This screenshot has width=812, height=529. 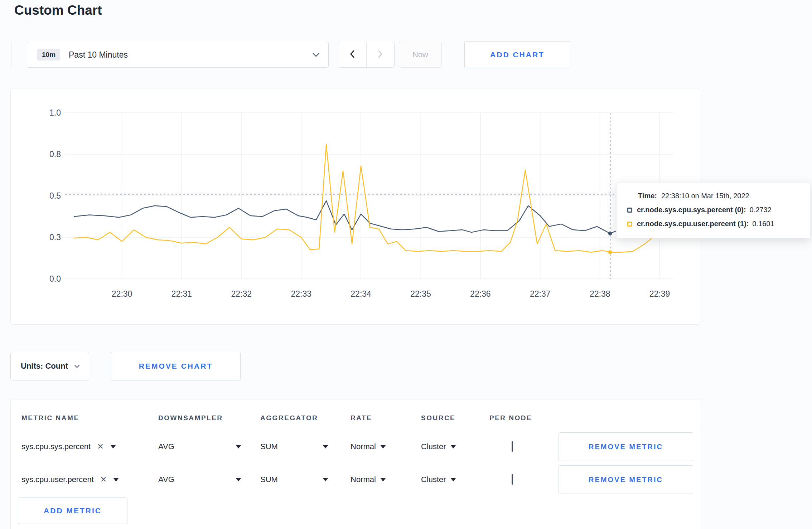 I want to click on svg-text: 1.0, so click(x=55, y=113).